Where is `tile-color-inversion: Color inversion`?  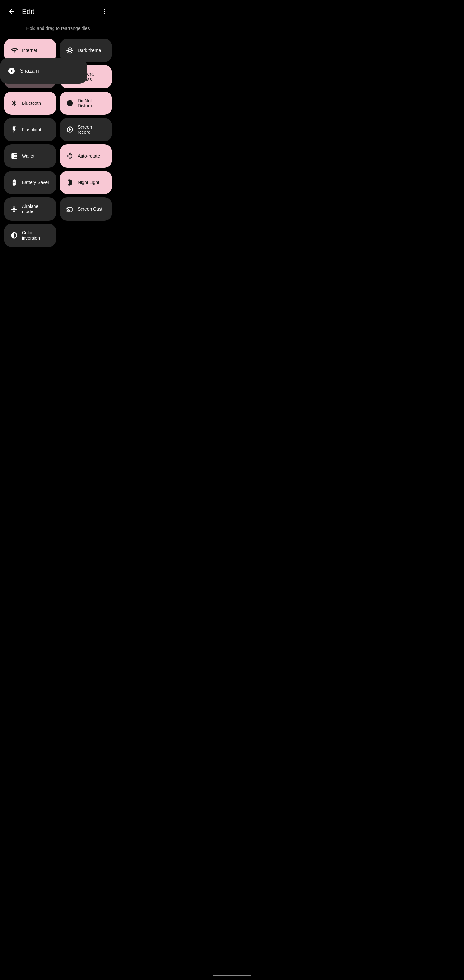
tile-color-inversion: Color inversion is located at coordinates (30, 235).